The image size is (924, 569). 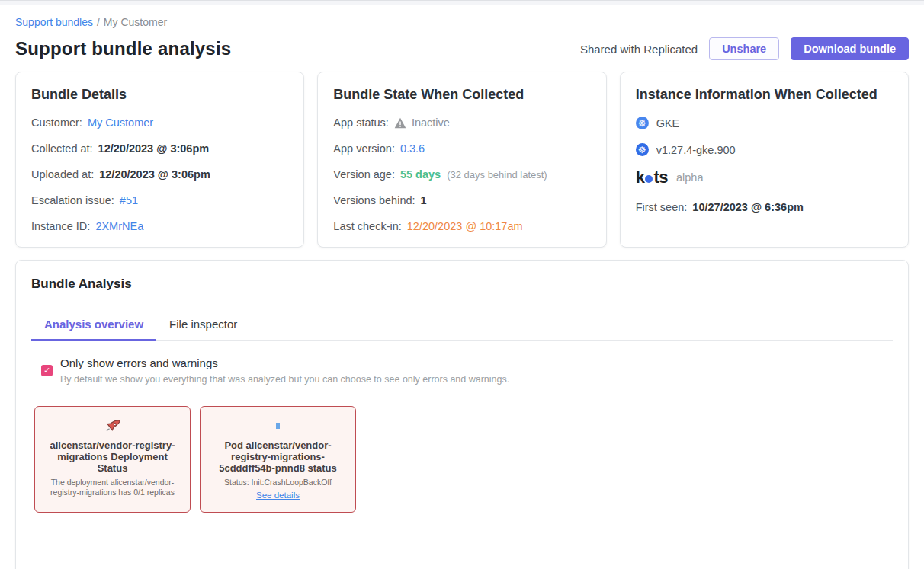 What do you see at coordinates (421, 174) in the screenshot?
I see `version-age-value: 55 days` at bounding box center [421, 174].